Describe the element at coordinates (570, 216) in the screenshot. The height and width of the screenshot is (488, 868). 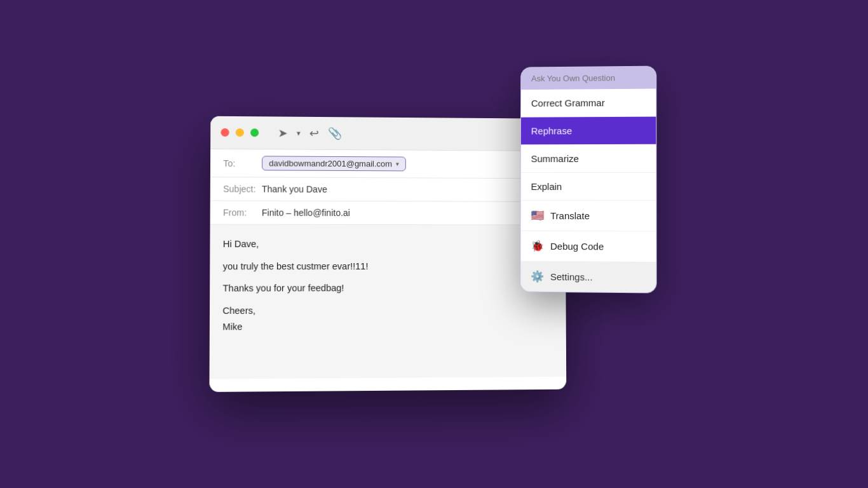
I see `translate-label: Translate` at that location.